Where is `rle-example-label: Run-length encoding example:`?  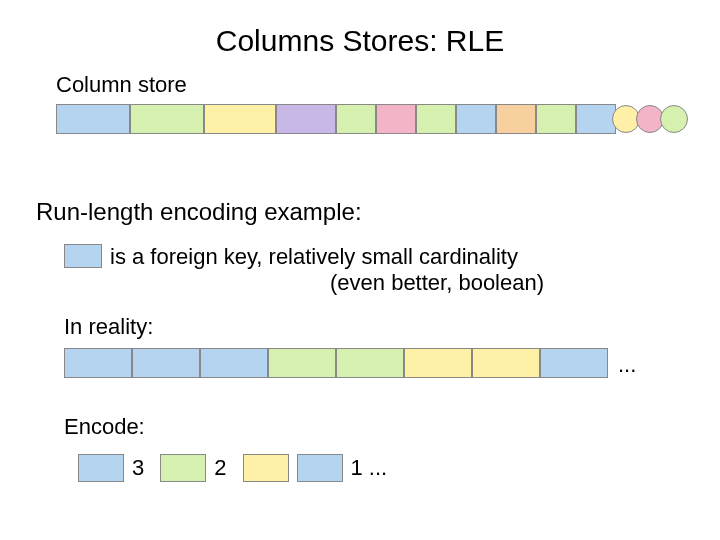 rle-example-label: Run-length encoding example: is located at coordinates (199, 212).